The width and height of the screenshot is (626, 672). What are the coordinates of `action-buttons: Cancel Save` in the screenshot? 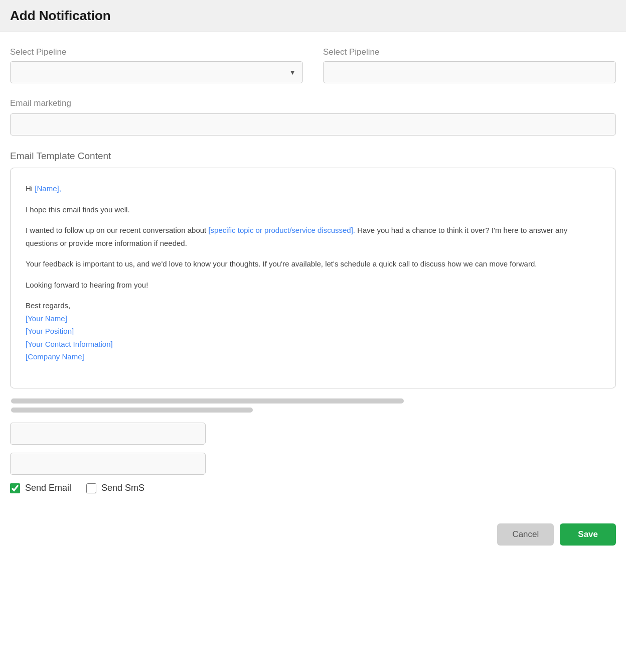 It's located at (313, 537).